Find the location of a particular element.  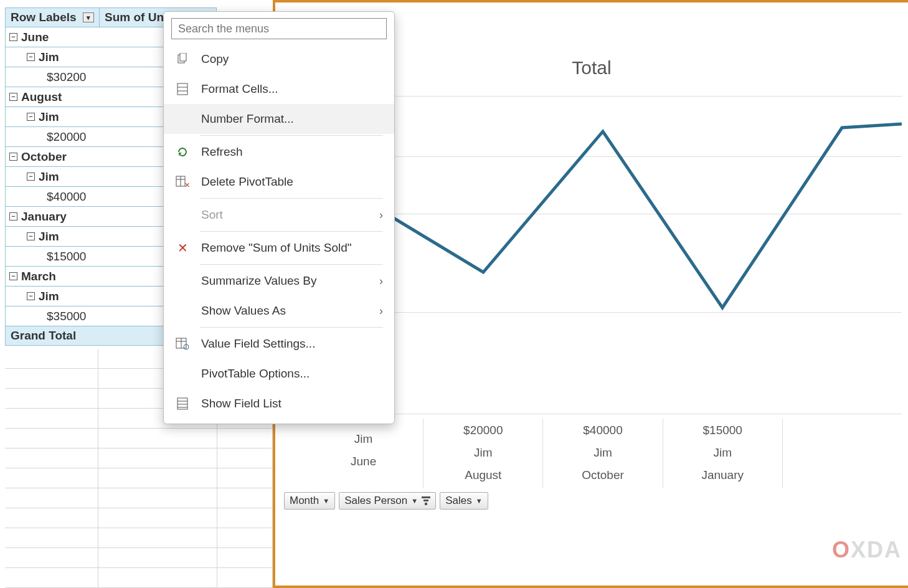

watermark-xda: XDA is located at coordinates (876, 549).